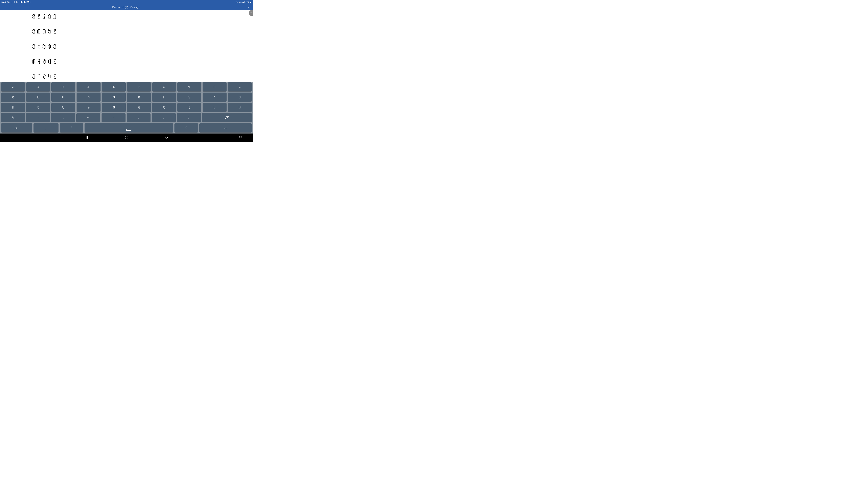 Image resolution: width=868 pixels, height=500 pixels. Describe the element at coordinates (114, 117) in the screenshot. I see `key: -` at that location.